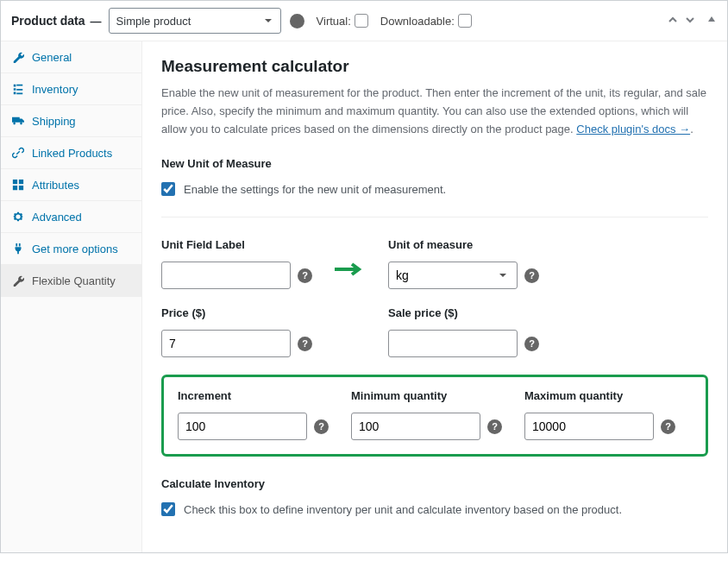  Describe the element at coordinates (361, 21) in the screenshot. I see `virtual-checkbox` at that location.